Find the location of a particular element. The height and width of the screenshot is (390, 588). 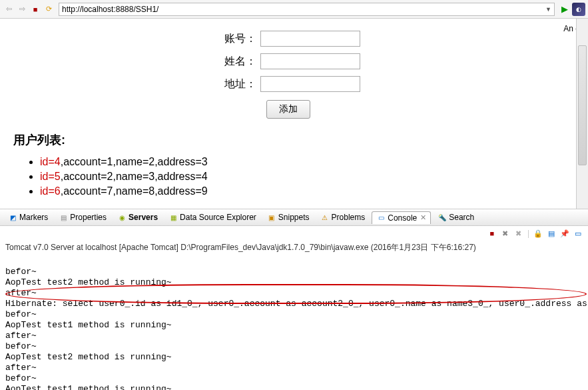

display-selected-button: ▭ is located at coordinates (578, 233).